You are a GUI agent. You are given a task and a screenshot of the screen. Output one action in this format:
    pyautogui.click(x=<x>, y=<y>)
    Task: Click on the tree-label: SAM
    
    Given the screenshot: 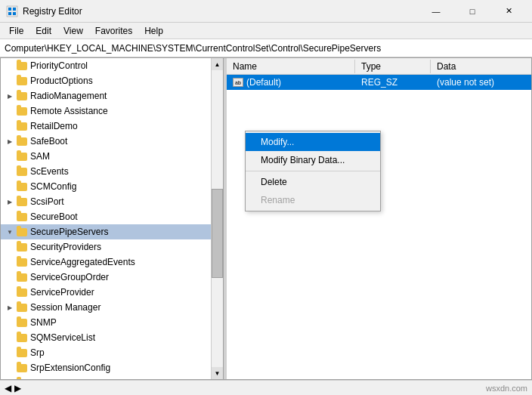 What is the action you would take?
    pyautogui.click(x=40, y=156)
    